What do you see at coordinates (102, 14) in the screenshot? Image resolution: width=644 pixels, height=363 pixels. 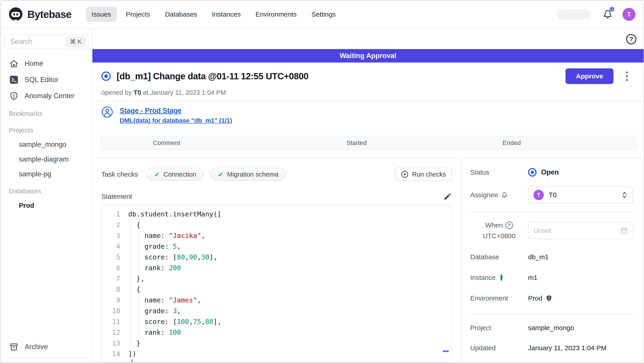 I see `top-tab-issues: Issues` at bounding box center [102, 14].